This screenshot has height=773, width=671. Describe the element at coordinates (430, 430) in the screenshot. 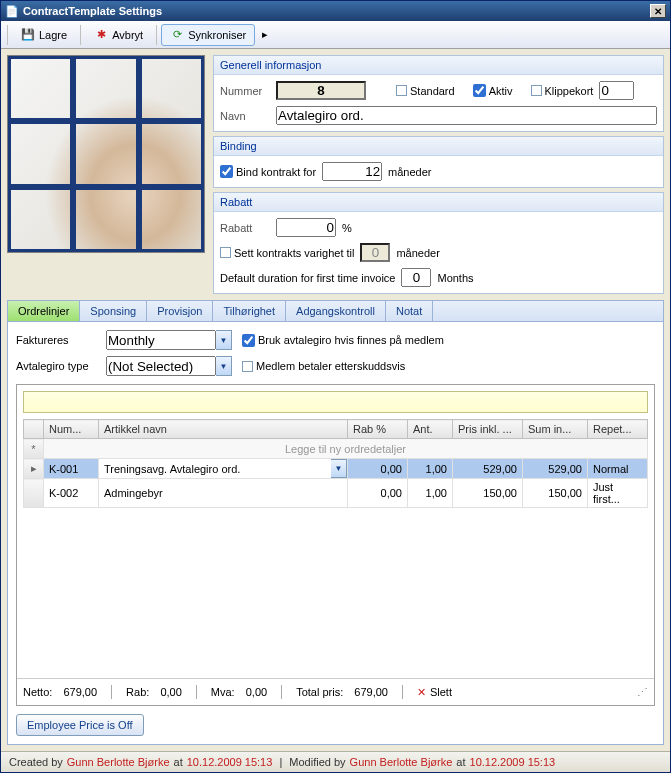

I see `col-ant: Ant.` at that location.